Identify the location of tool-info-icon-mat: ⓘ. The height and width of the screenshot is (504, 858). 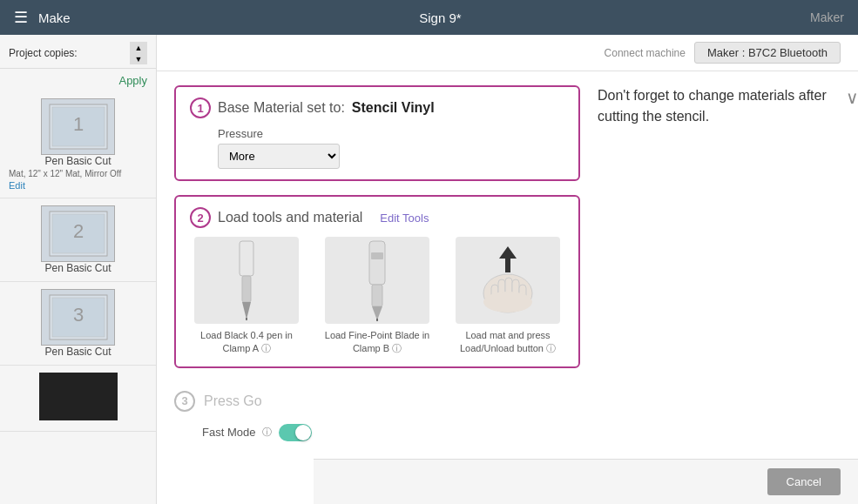
(551, 348).